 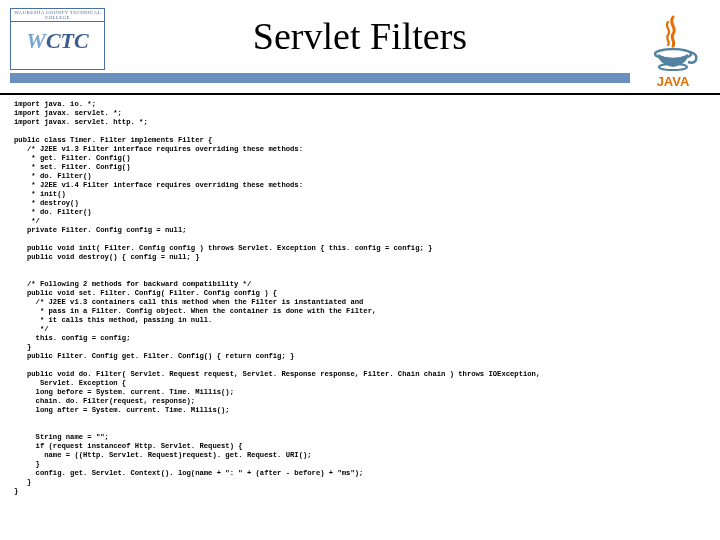 What do you see at coordinates (674, 82) in the screenshot?
I see `svg-text: JAVA` at bounding box center [674, 82].